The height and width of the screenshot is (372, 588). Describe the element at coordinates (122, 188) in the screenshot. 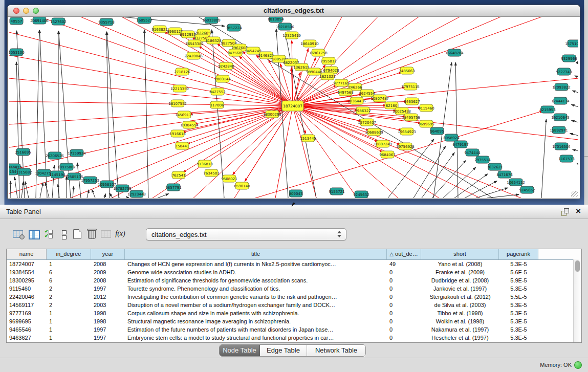

I see `network-node: 16782759` at that location.